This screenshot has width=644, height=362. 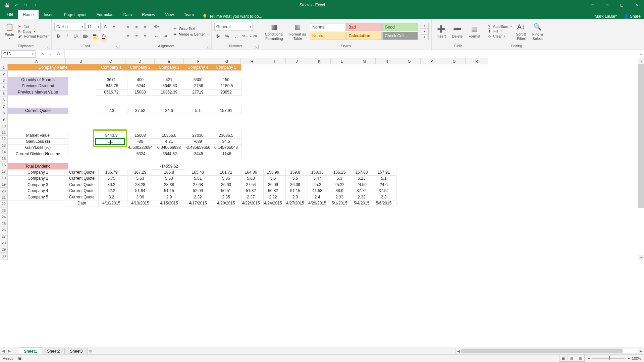 I want to click on cell: 5.6, so click(x=273, y=178).